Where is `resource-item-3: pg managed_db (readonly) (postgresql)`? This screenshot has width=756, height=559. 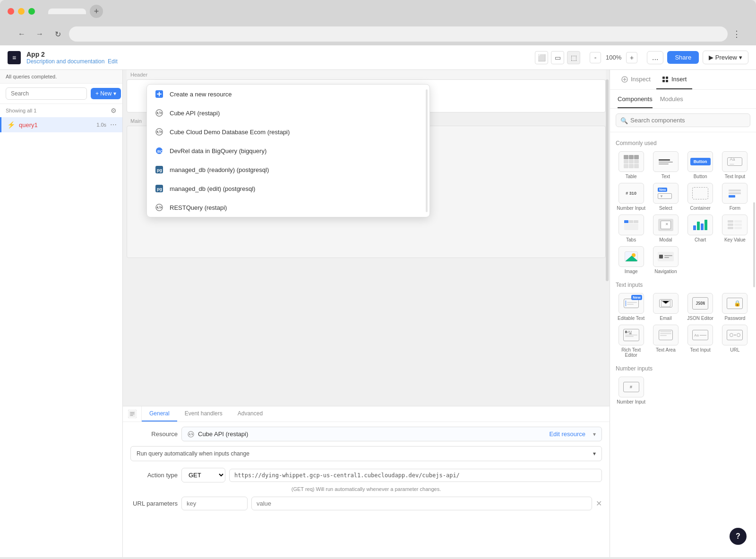
resource-item-3: pg managed_db (readonly) (postgresql) is located at coordinates (288, 170).